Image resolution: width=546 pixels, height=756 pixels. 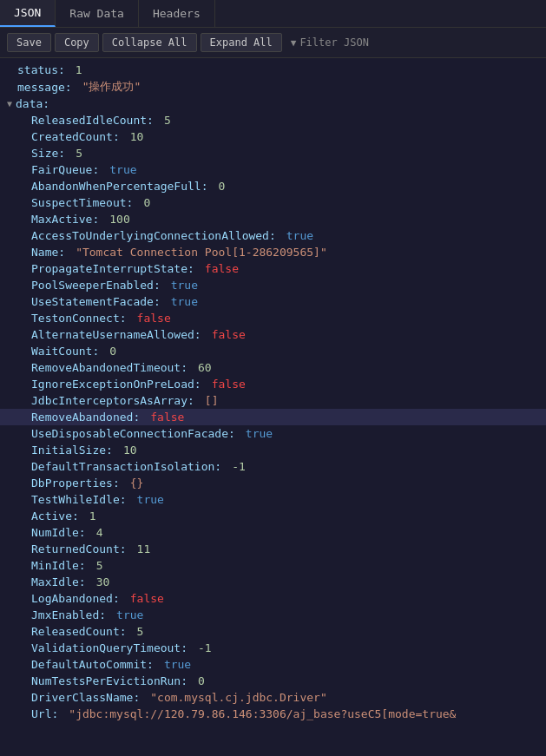 I want to click on json-row: ValidationQueryTimeout:-1, so click(x=273, y=648).